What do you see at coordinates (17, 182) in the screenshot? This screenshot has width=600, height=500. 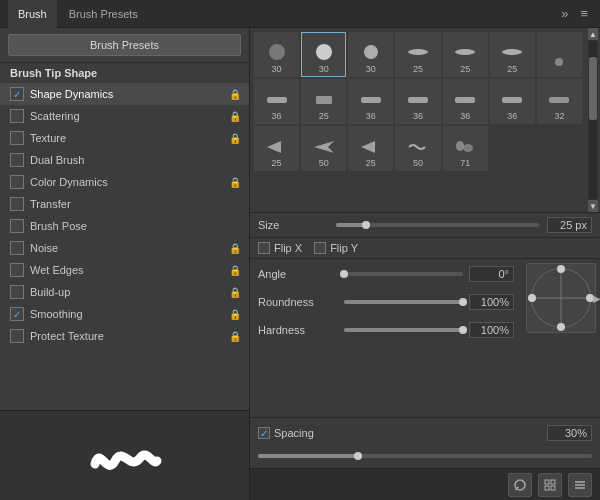 I see `check-color-dynamics` at bounding box center [17, 182].